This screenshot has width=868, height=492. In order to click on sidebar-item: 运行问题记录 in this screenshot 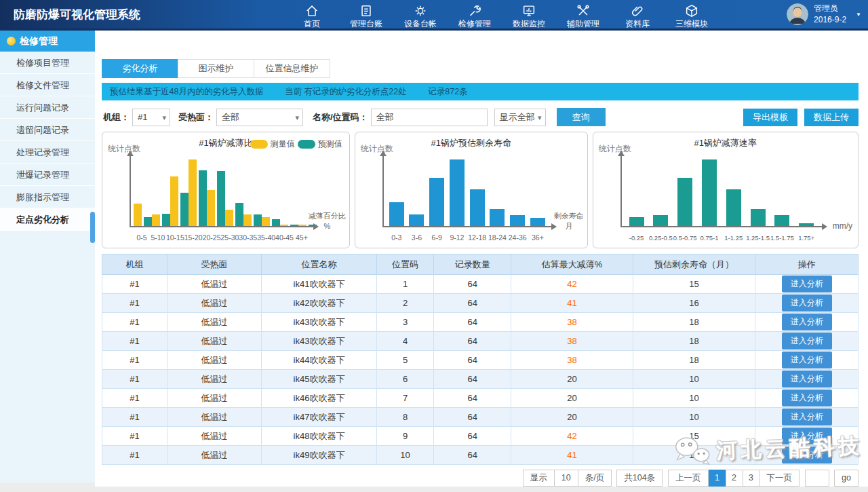, I will do `click(47, 107)`.